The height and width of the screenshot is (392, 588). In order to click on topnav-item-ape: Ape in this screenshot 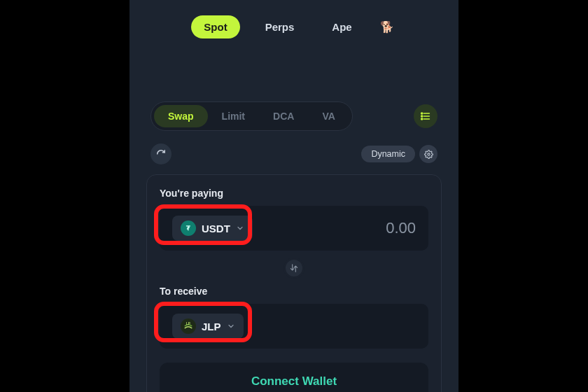, I will do `click(342, 27)`.